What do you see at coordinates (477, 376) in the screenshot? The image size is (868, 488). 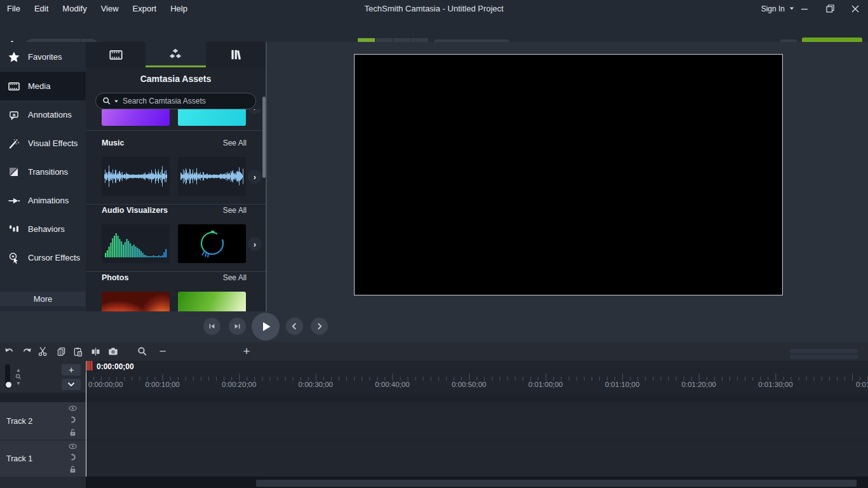 I see `ruler-ticks` at bounding box center [477, 376].